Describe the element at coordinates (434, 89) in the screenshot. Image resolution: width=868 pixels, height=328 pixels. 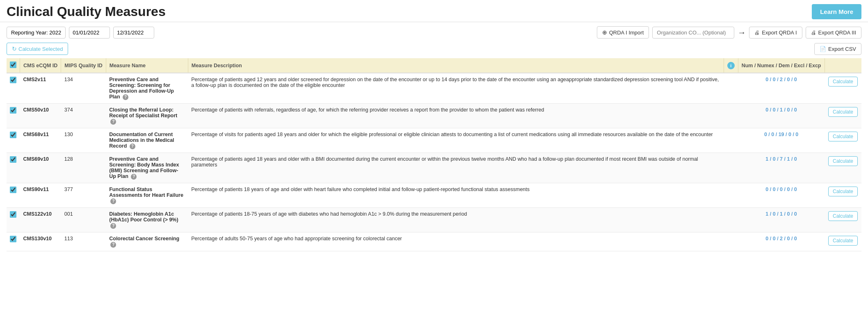
I see `table-row: CMS2v11 134 Preventive Care and Screenin…` at that location.